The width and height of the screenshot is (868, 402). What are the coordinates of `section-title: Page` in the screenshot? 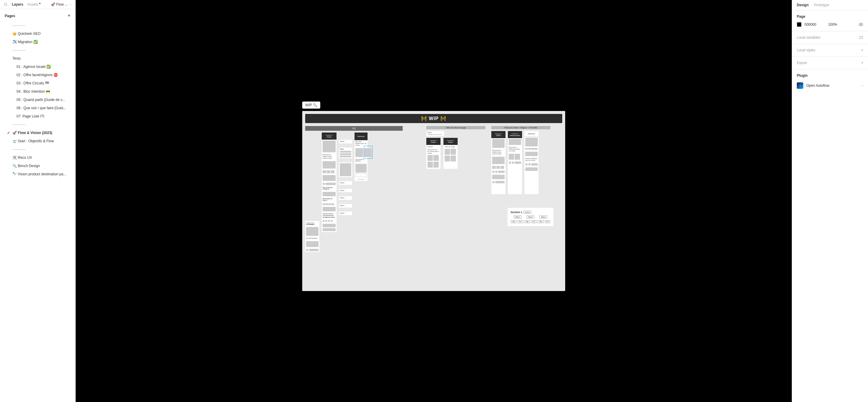 It's located at (830, 16).